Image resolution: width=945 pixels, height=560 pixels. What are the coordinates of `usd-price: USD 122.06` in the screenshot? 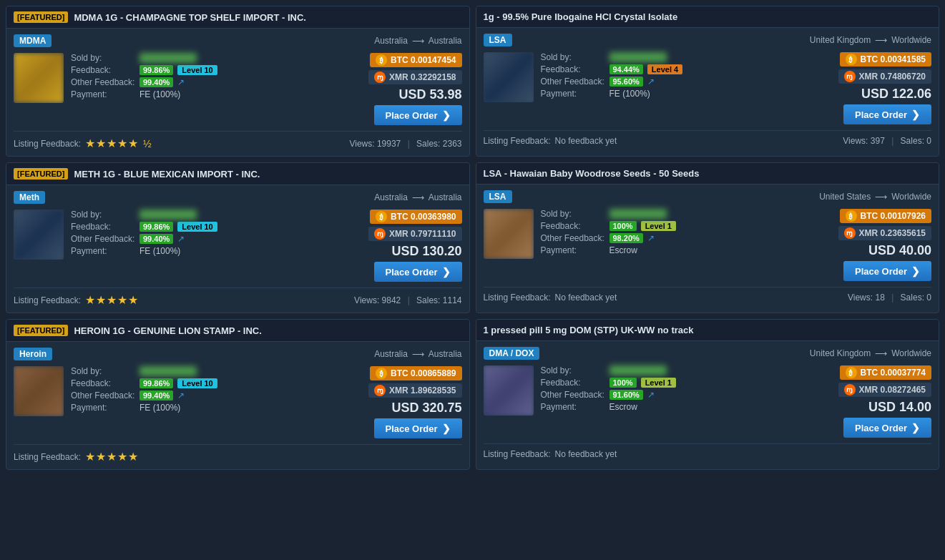 It's located at (896, 94).